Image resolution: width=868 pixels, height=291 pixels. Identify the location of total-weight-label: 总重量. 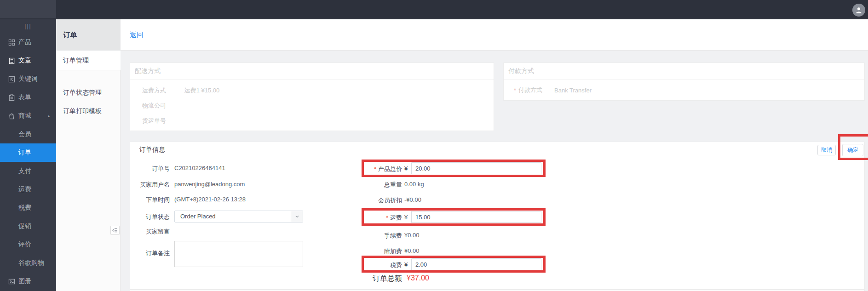
(358, 185).